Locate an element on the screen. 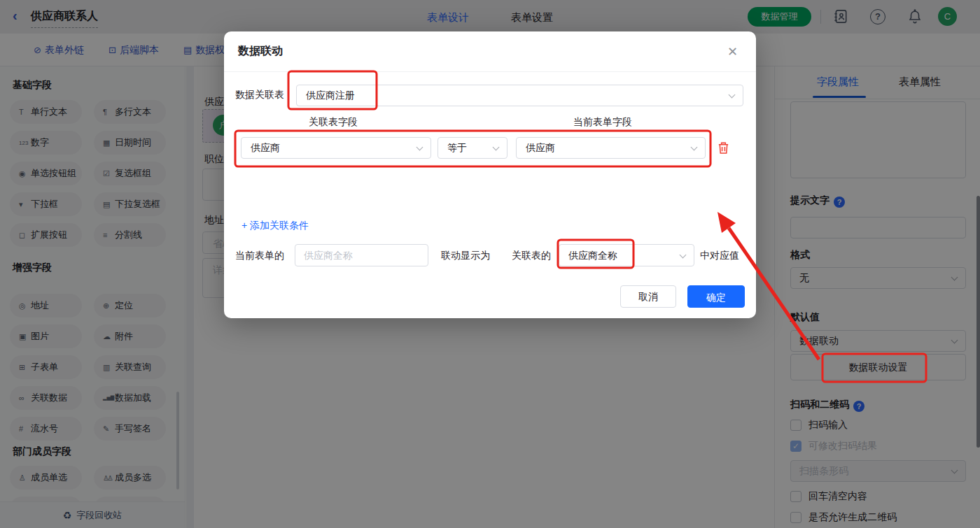 This screenshot has width=980, height=528. add-condition-link: + 添加关联条件 is located at coordinates (275, 226).